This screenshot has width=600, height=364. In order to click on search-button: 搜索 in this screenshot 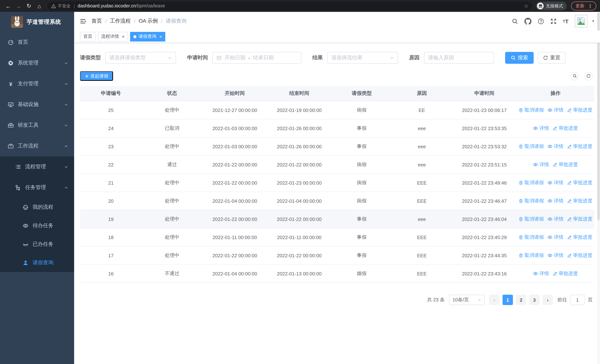, I will do `click(519, 58)`.